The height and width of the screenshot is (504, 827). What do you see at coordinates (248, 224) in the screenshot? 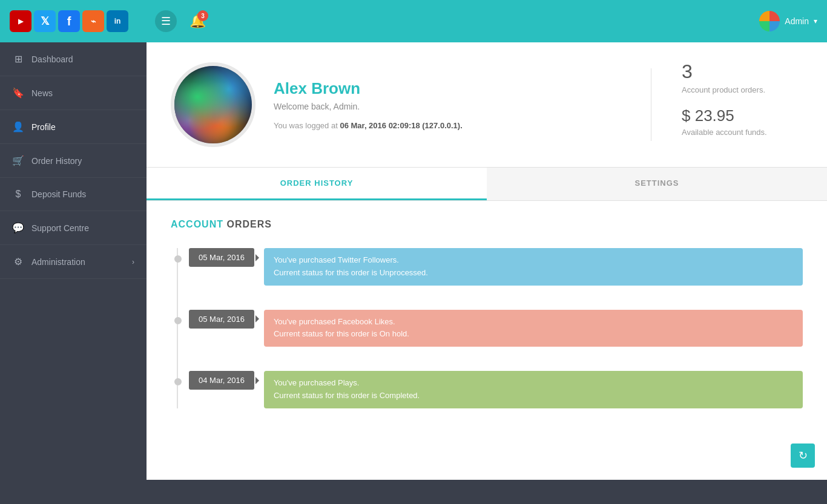
I see `section-title-rest: ORDERS` at bounding box center [248, 224].